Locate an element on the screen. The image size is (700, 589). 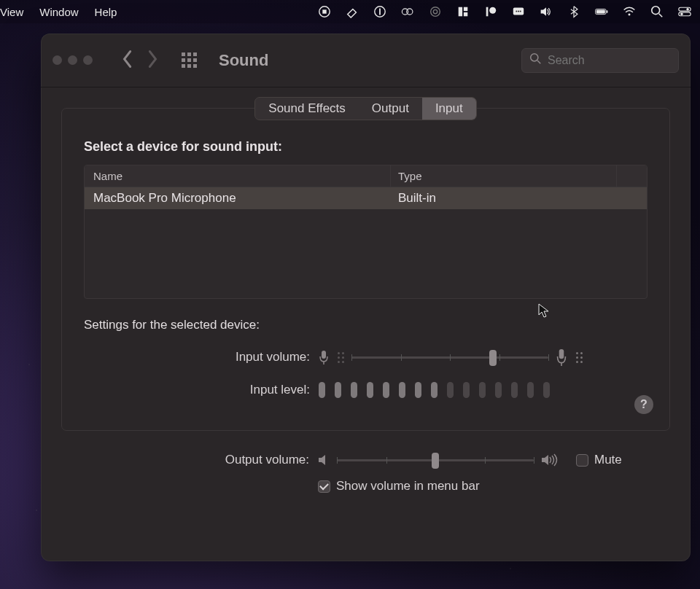
menu-window: Window is located at coordinates (58, 12).